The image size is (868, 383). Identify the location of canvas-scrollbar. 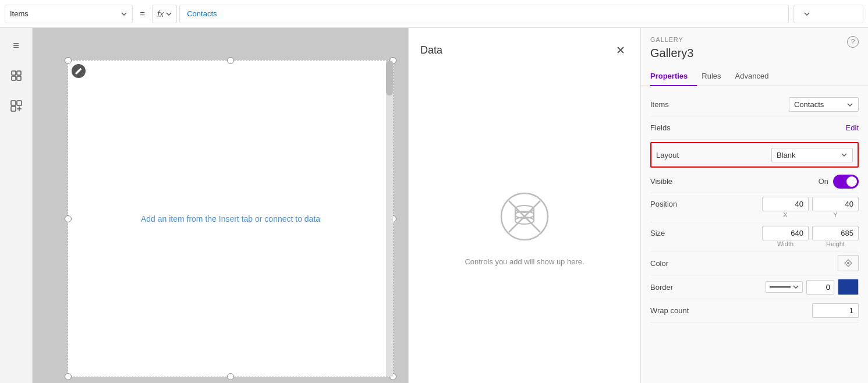
(389, 219).